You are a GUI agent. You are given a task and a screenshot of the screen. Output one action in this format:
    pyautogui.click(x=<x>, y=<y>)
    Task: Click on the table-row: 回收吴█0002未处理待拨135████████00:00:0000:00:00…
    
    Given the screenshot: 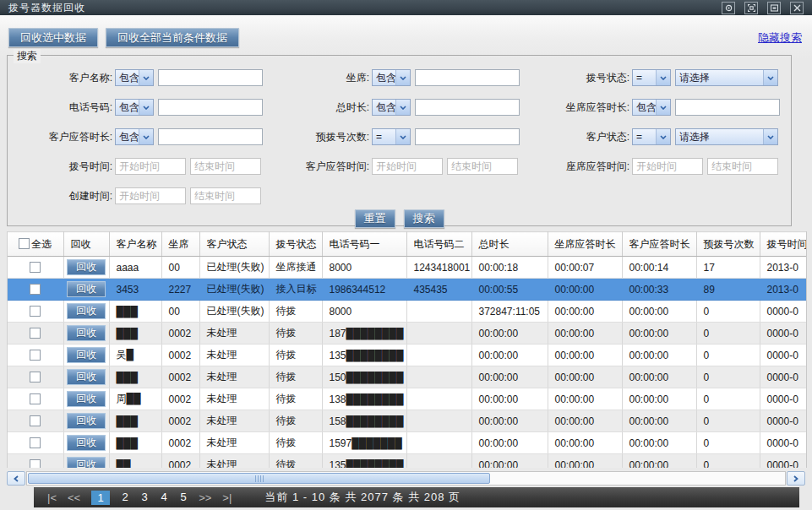 What is the action you would take?
    pyautogui.click(x=407, y=355)
    